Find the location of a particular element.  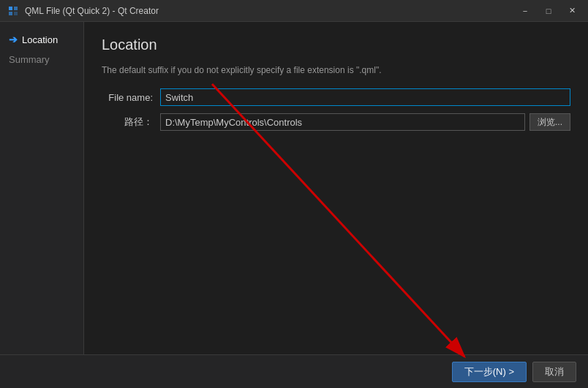

title-bar: QML File (Qt Quick 2) - Qt Creator − □ ✕ is located at coordinates (294, 11).